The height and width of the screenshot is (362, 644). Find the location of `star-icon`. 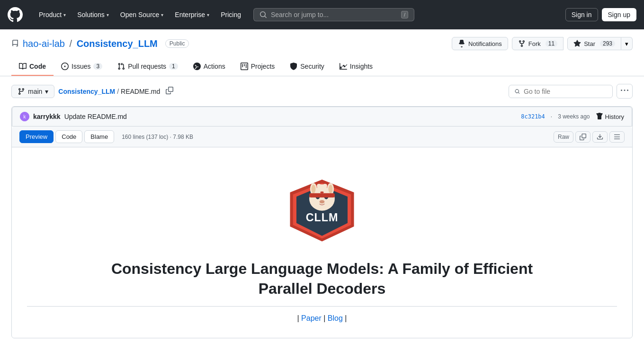

star-icon is located at coordinates (577, 44).